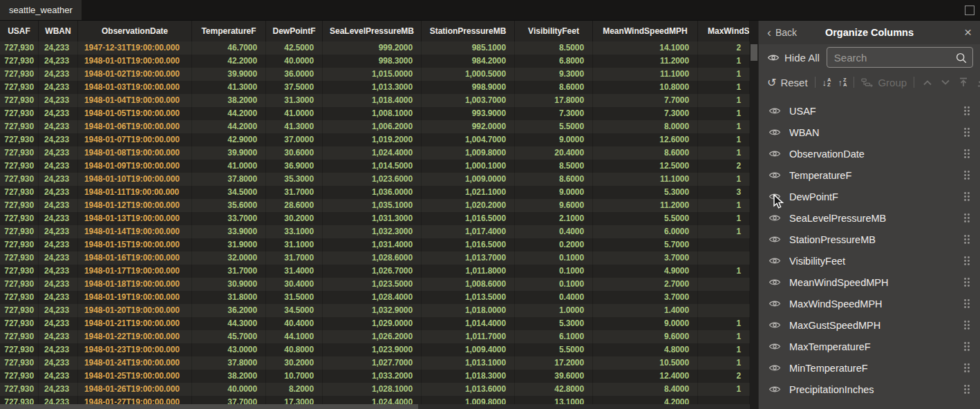 Image resolution: width=980 pixels, height=409 pixels. Describe the element at coordinates (869, 282) in the screenshot. I see `column-list-item-MeanWindSpeedMPH: MeanWindSpeedMPH` at that location.